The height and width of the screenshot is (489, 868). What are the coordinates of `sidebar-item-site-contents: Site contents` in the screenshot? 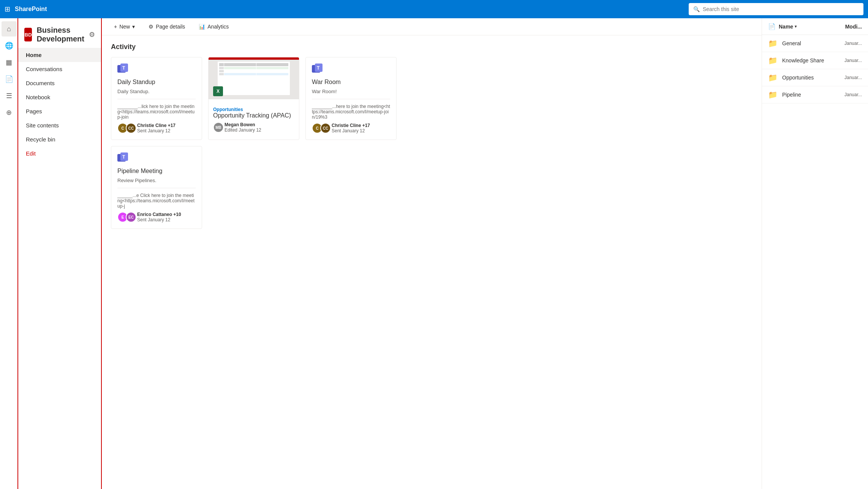 It's located at (60, 125).